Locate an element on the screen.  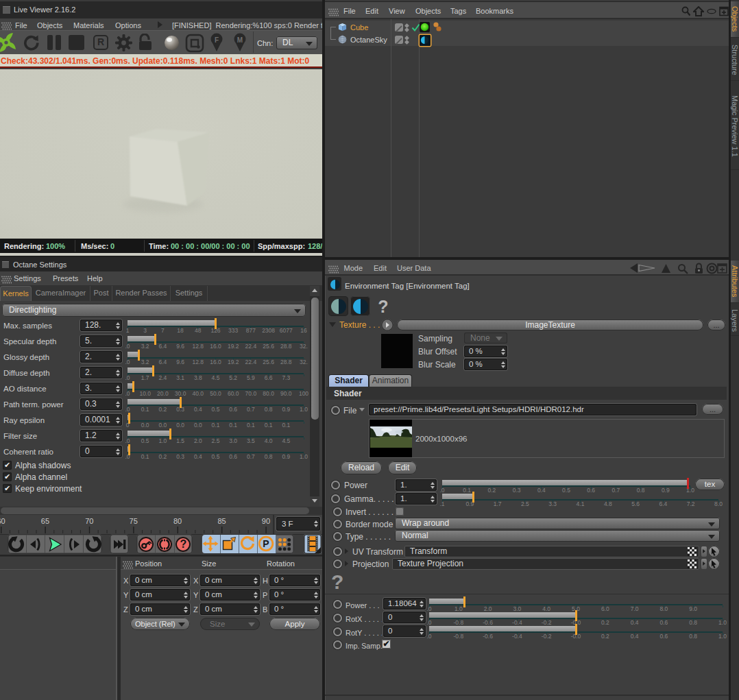
svg-text: P is located at coordinates (266, 544).